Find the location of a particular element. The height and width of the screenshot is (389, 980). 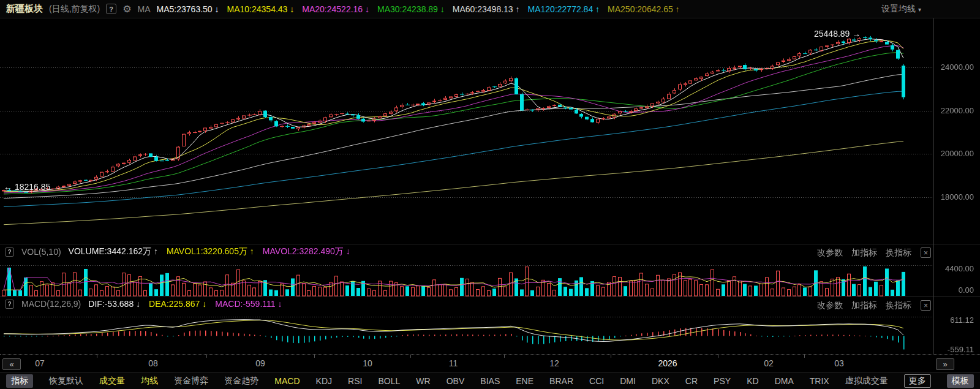

toolbar-item-恢复默认: 恢复默认 is located at coordinates (66, 381).